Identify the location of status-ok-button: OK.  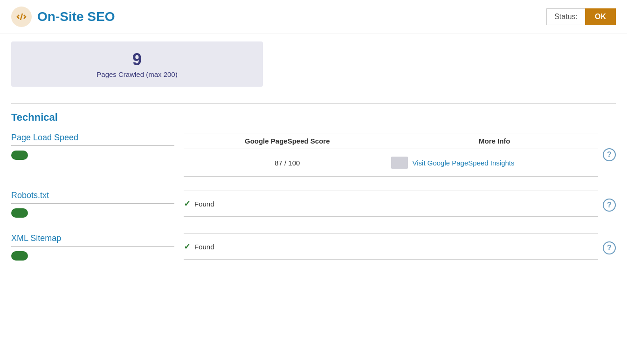
(600, 17).